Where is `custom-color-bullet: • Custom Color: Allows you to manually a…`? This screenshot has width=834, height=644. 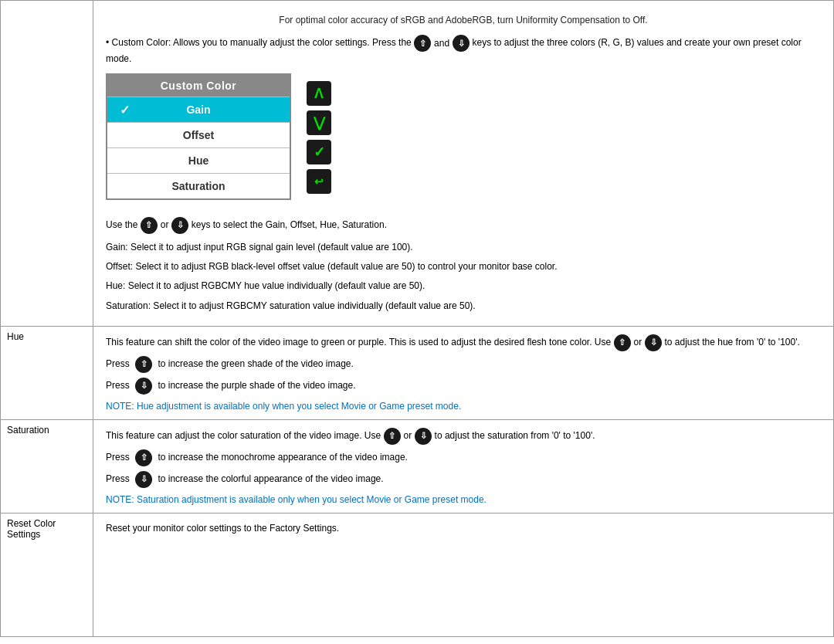 custom-color-bullet: • Custom Color: Allows you to manually a… is located at coordinates (463, 50).